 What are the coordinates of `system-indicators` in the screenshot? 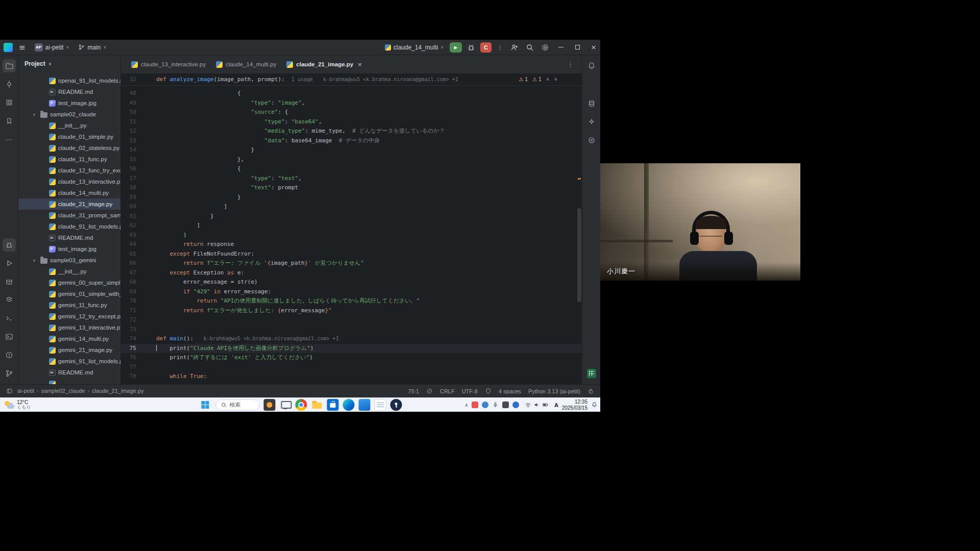 It's located at (537, 405).